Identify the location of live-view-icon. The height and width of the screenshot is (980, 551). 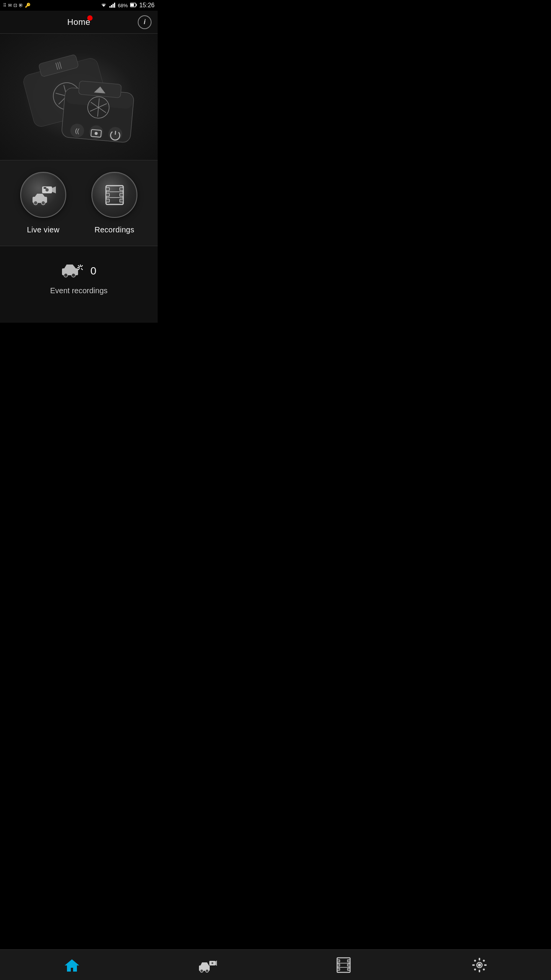
(43, 195).